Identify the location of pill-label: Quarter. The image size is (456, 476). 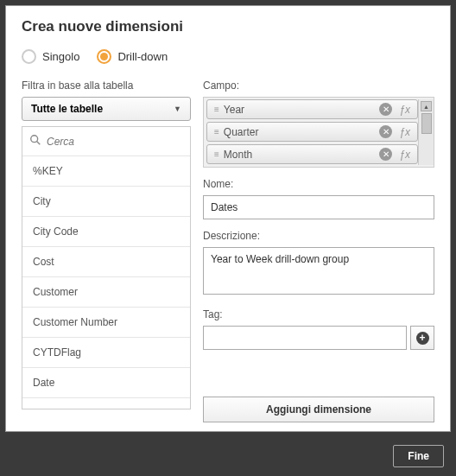
(301, 132).